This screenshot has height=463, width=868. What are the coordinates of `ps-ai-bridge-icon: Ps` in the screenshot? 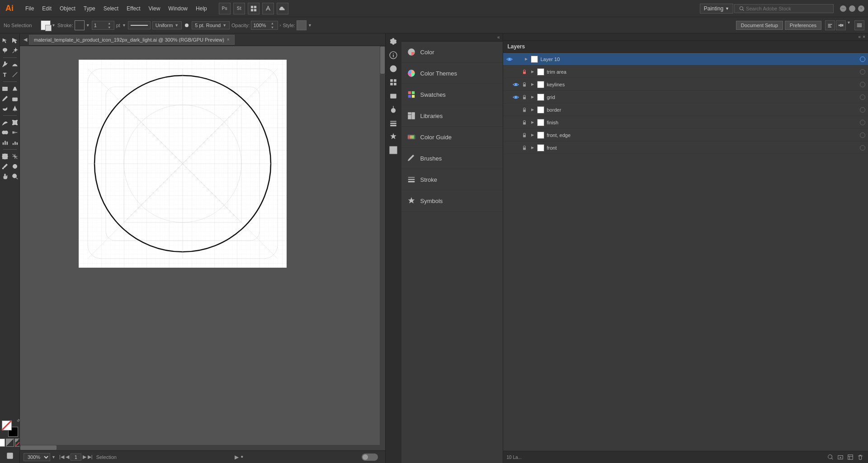 It's located at (225, 9).